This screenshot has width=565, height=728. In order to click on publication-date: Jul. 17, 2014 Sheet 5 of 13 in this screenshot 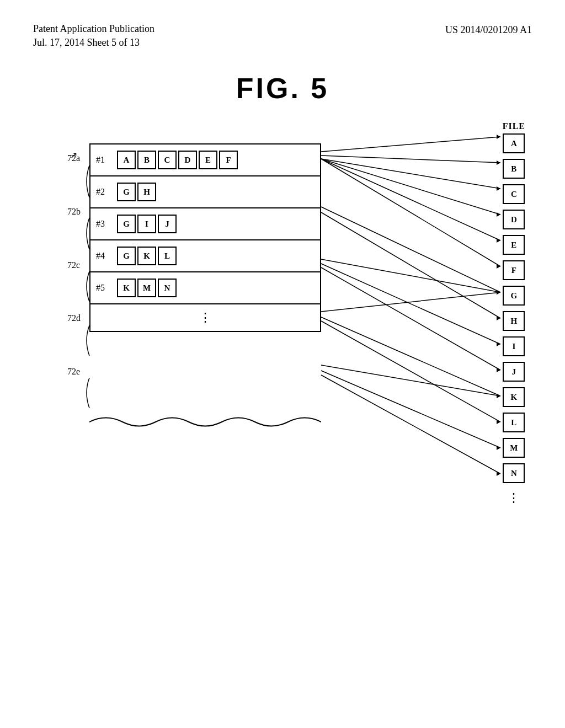, I will do `click(94, 43)`.